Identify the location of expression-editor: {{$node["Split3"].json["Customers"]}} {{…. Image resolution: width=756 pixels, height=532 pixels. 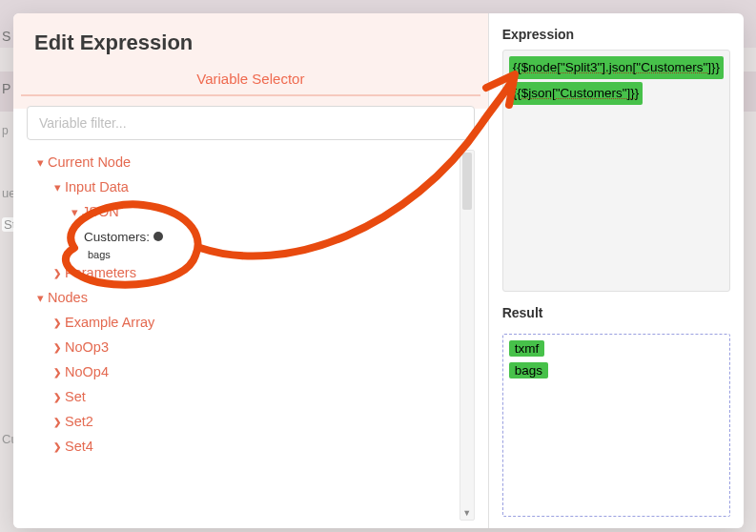
(616, 171).